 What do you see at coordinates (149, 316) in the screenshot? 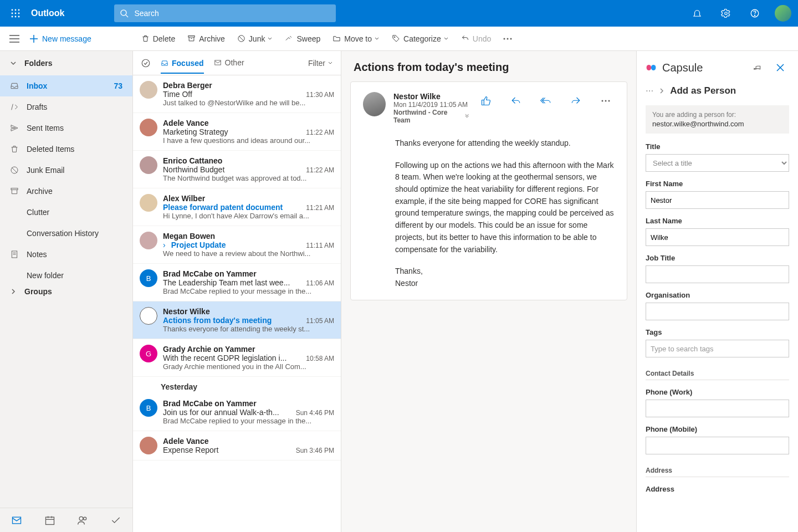
I see `select-ring-icon` at bounding box center [149, 316].